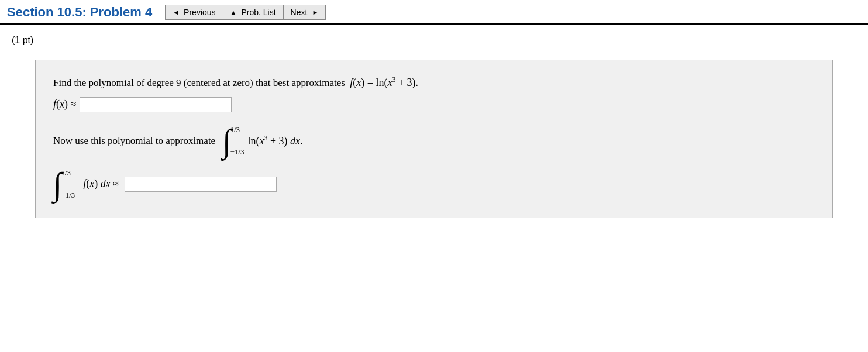 This screenshot has height=352, width=868. Describe the element at coordinates (135, 141) in the screenshot. I see `integral-intro-text: Now use this polynomial to approximate` at that location.